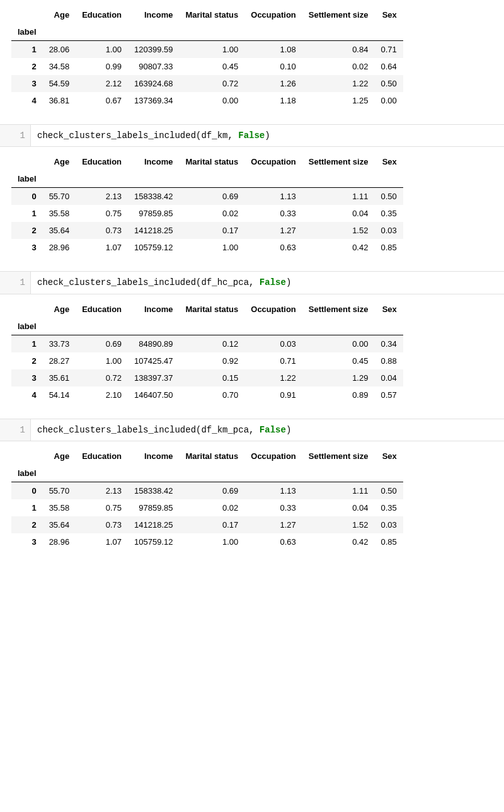 The height and width of the screenshot is (812, 504). Describe the element at coordinates (273, 231) in the screenshot. I see `cell: 1.27` at that location.